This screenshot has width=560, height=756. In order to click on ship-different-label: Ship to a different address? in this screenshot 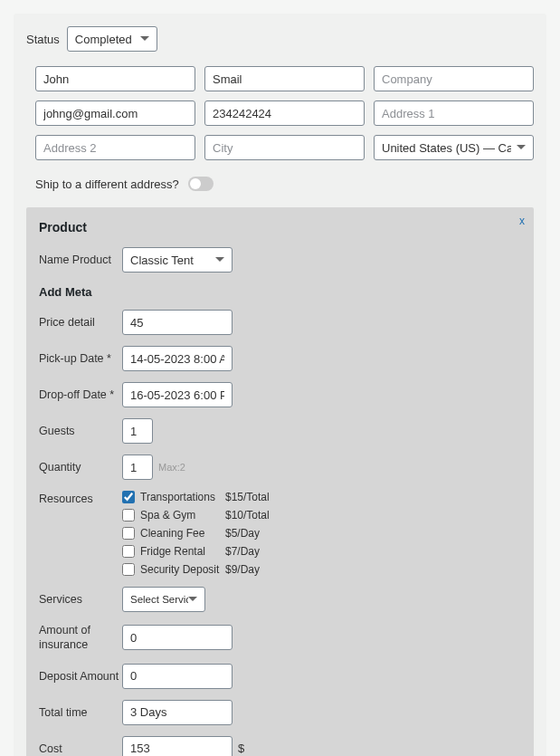, I will do `click(107, 185)`.